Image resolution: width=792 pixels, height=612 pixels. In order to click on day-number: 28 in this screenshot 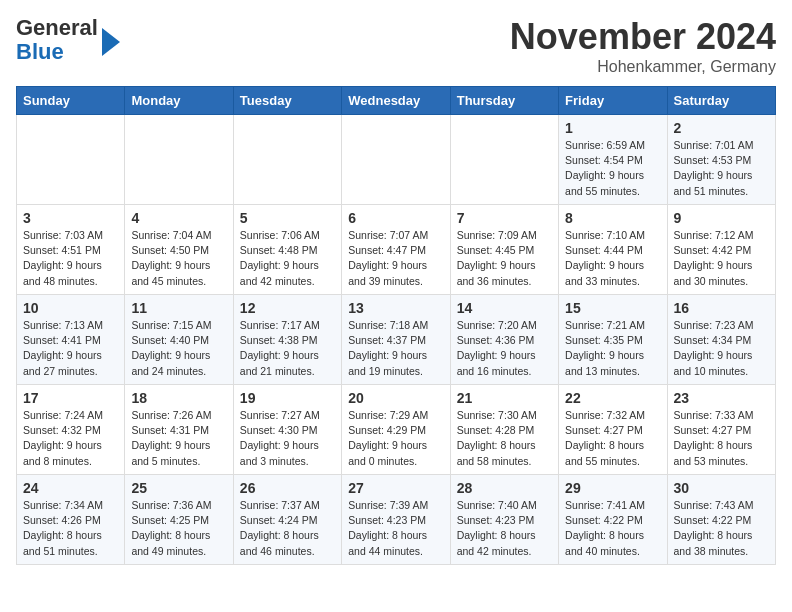, I will do `click(504, 488)`.